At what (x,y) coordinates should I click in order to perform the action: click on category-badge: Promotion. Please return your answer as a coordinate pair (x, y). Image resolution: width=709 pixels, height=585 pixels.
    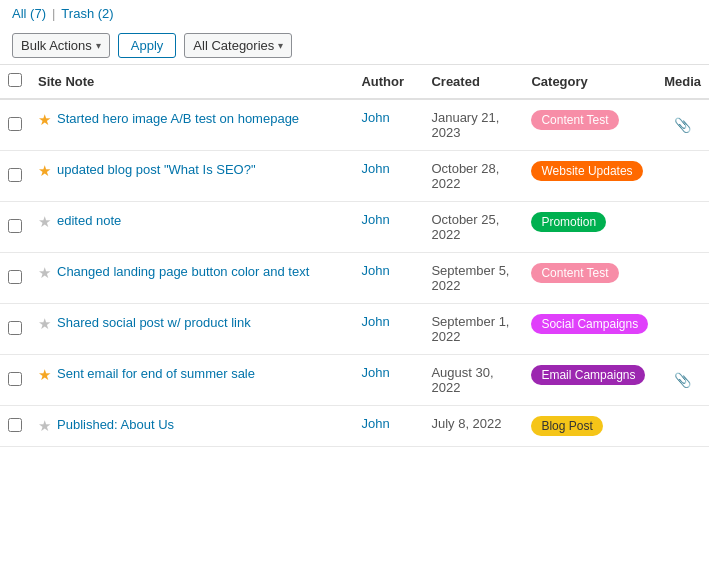
    Looking at the image, I should click on (568, 222).